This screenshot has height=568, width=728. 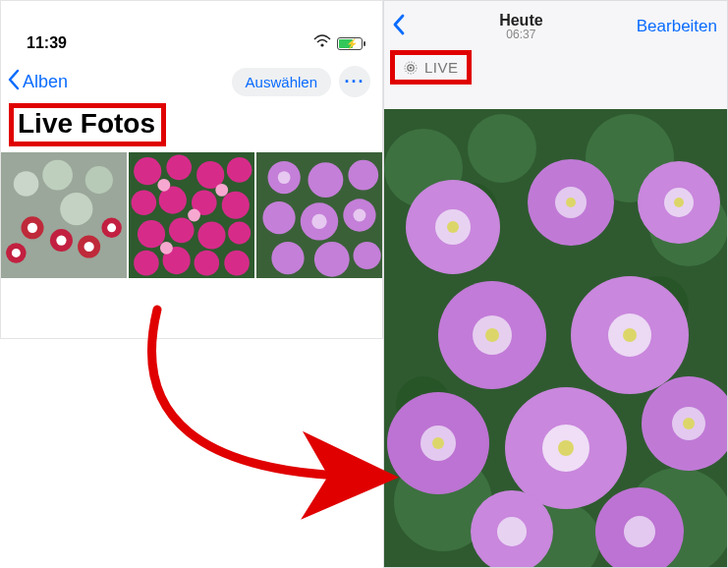 What do you see at coordinates (354, 83) in the screenshot?
I see `ellipsis-icon: ···` at bounding box center [354, 83].